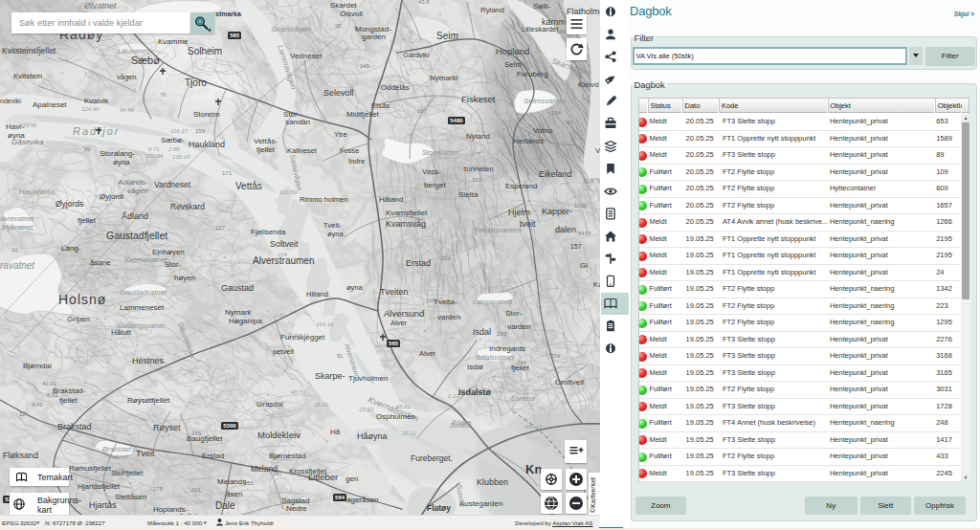  I want to click on svg-text: stmarka, so click(228, 13).